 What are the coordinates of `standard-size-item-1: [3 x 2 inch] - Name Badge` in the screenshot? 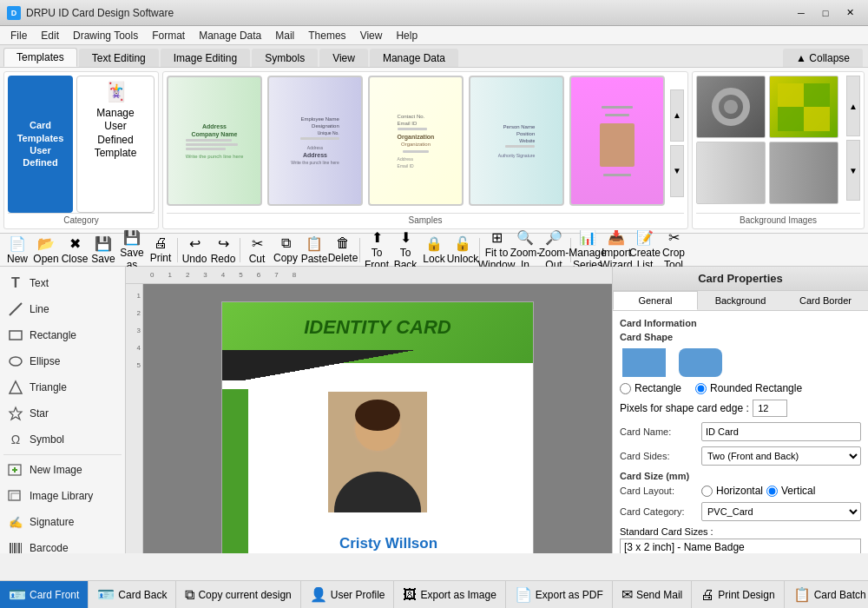 It's located at (740, 546).